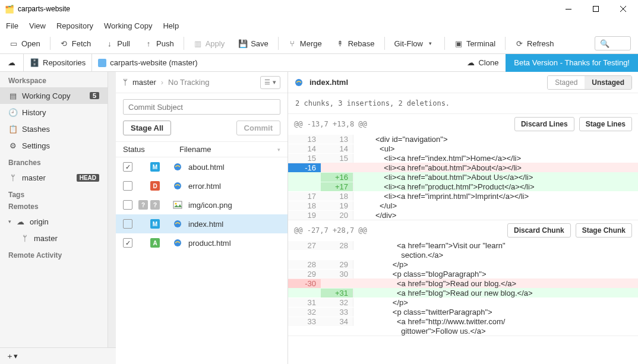 The width and height of the screenshot is (638, 364). Describe the element at coordinates (463, 148) in the screenshot. I see `diff-line: 1414 <ul>` at that location.